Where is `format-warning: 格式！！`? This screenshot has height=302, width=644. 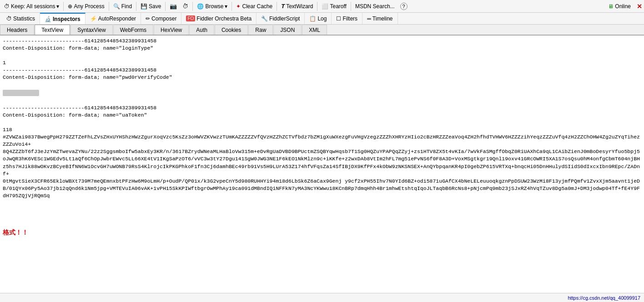 format-warning: 格式！！ is located at coordinates (15, 233).